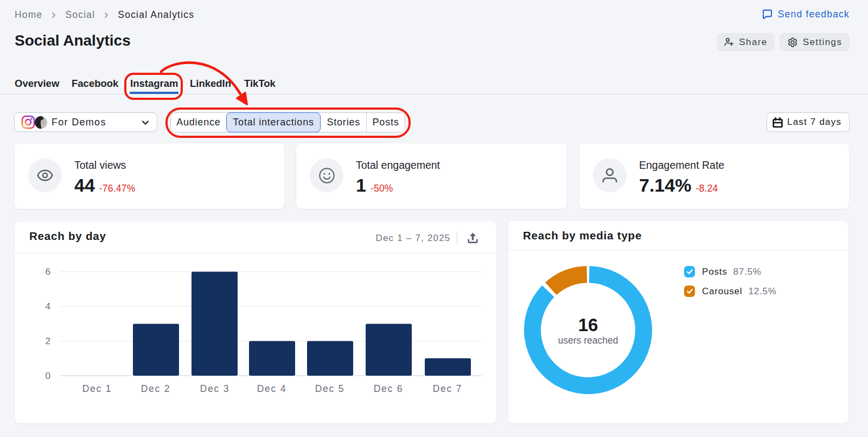 Image resolution: width=868 pixels, height=437 pixels. Describe the element at coordinates (448, 389) in the screenshot. I see `svg-text: Dec 7` at that location.